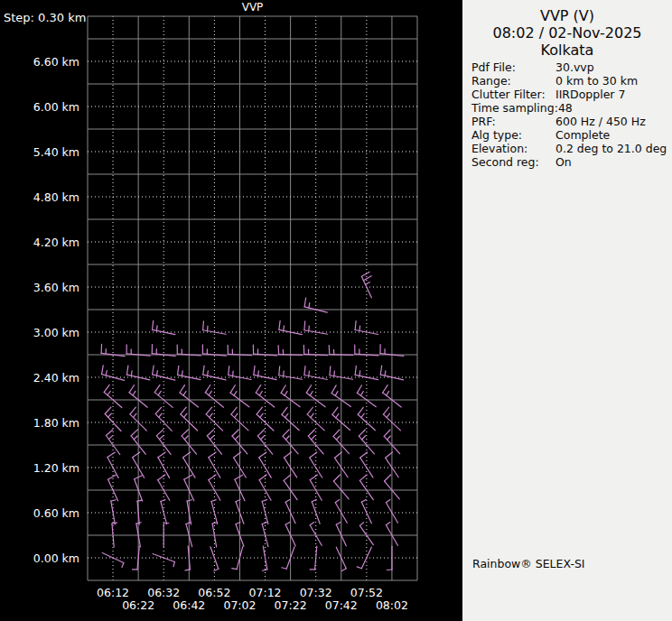 This screenshot has height=621, width=672. What do you see at coordinates (567, 16) in the screenshot?
I see `product-title: VVP (V)` at bounding box center [567, 16].